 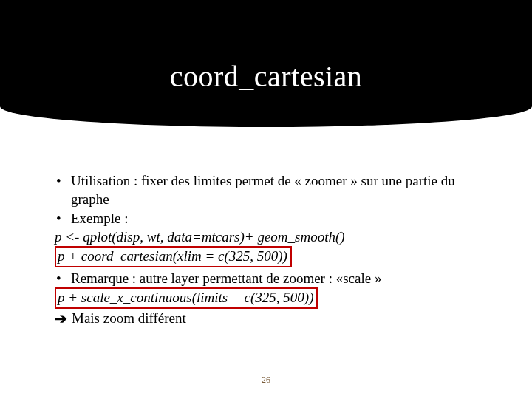 I want to click on bullet-remarque: • Remarque : autre layer permettant de z…, so click(x=273, y=278).